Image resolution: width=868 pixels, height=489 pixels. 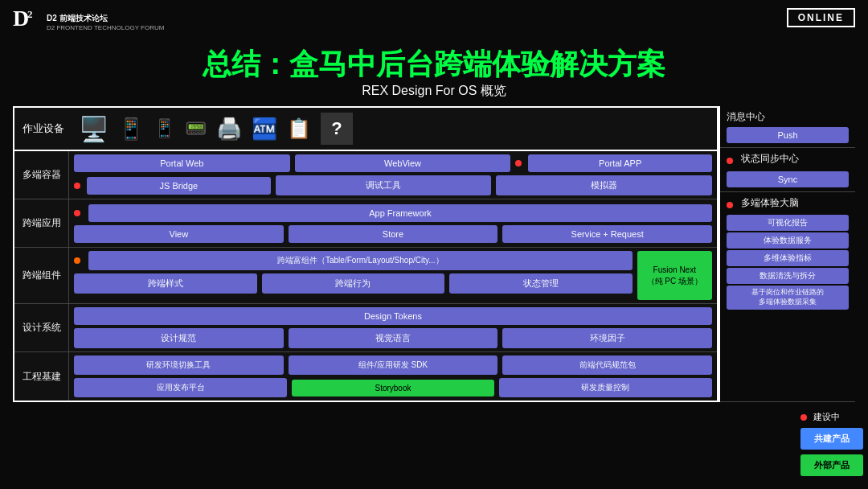 What do you see at coordinates (366, 224) in the screenshot?
I see `section-kuaduan-yingyong: 跨端应用 App Framework View Store Service + …` at bounding box center [366, 224].